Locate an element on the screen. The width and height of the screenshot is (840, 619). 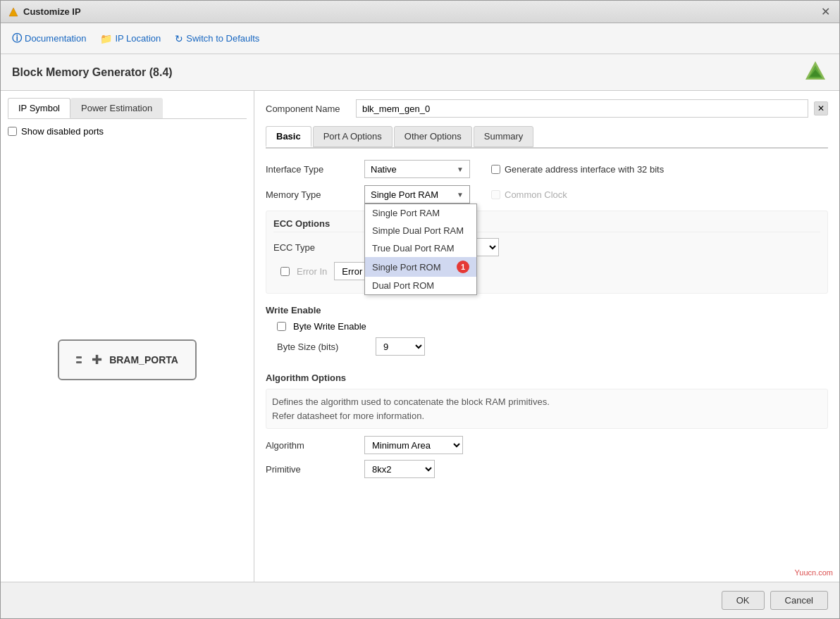
title-bar-left: Customize IP is located at coordinates (44, 12).